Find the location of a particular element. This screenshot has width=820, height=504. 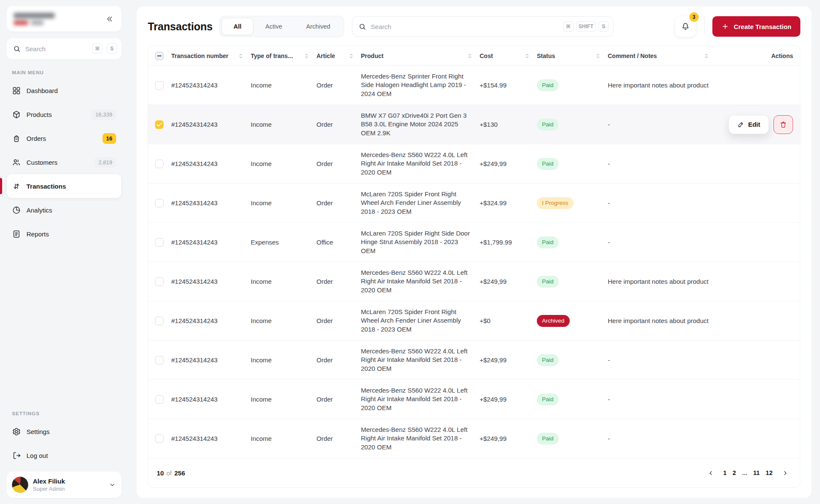

next-page-button is located at coordinates (785, 473).